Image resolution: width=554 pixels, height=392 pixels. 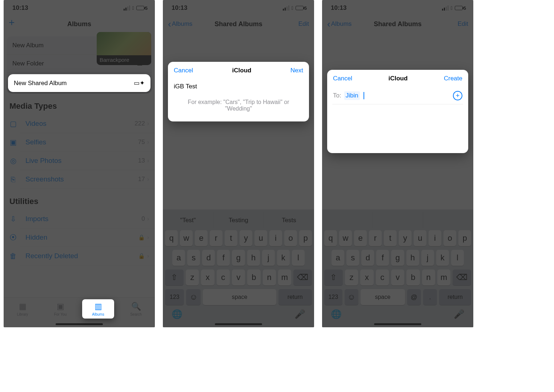 What do you see at coordinates (352, 96) in the screenshot?
I see `to-contact-chip: Jibin` at bounding box center [352, 96].